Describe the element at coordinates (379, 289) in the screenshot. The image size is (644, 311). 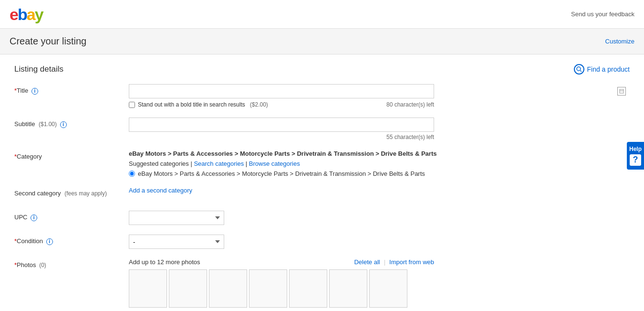
I see `photo-boxes` at that location.